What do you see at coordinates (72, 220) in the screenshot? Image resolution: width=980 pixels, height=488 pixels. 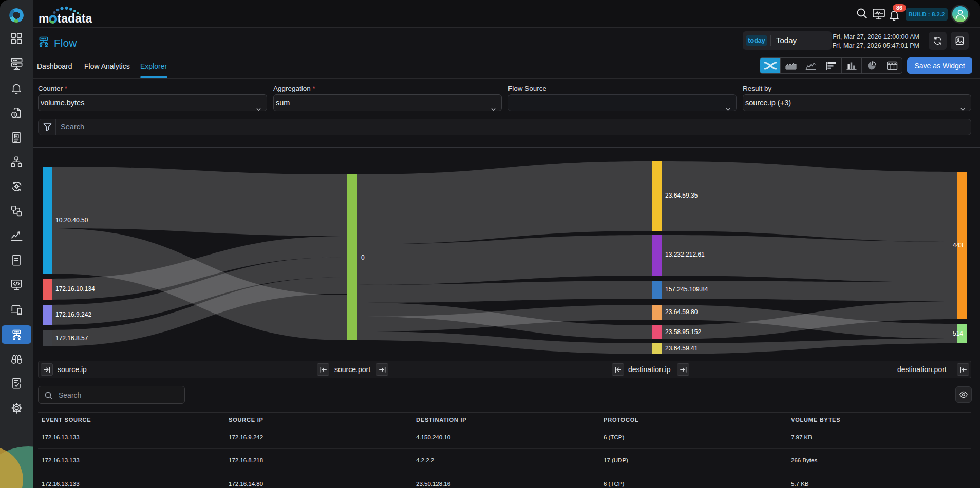 I see `svg-text: 10.20.40.50` at bounding box center [72, 220].